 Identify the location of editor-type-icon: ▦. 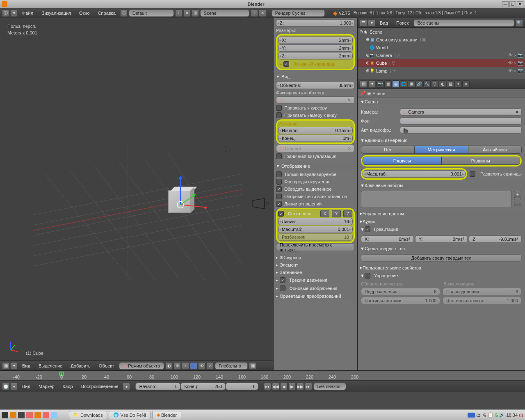
(6, 366).